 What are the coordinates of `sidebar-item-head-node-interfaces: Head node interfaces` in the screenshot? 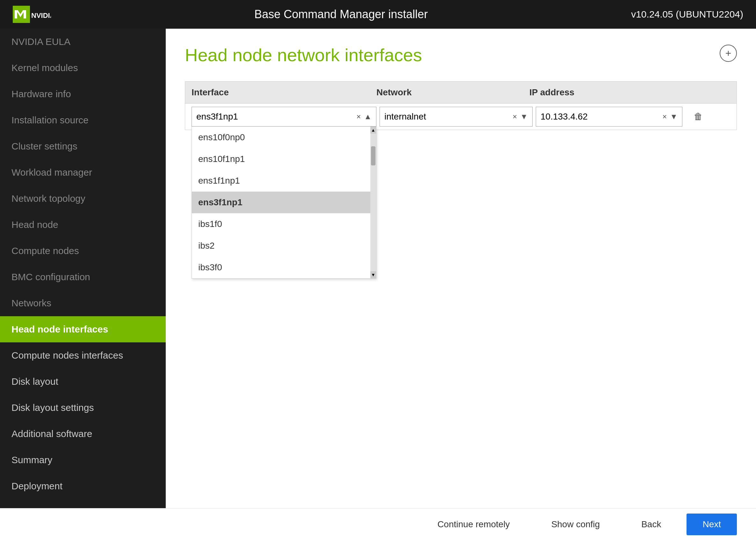 It's located at (83, 329).